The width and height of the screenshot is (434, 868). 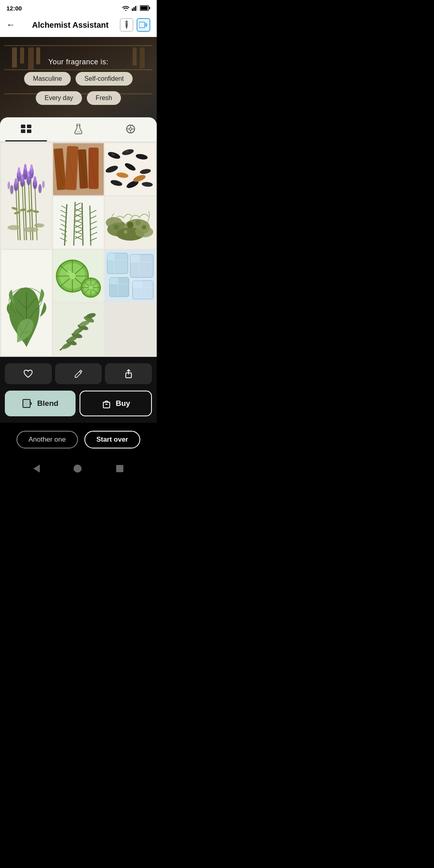 What do you see at coordinates (48, 403) in the screenshot?
I see `blend-label: Blend` at bounding box center [48, 403].